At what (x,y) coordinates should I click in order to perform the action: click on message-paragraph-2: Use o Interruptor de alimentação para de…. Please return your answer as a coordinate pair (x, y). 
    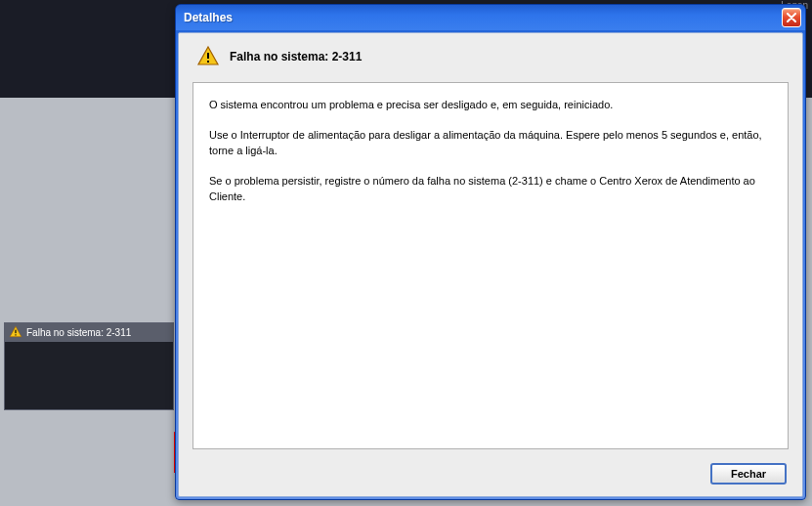
    Looking at the image, I should click on (491, 143).